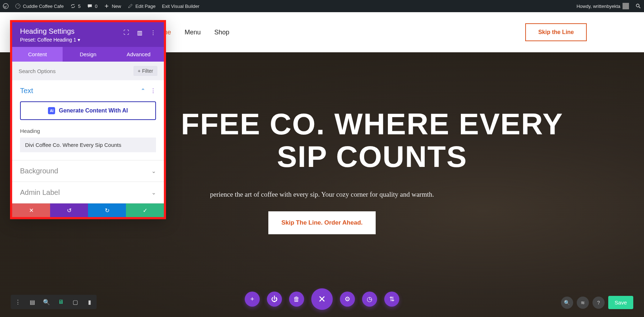 Image resolution: width=644 pixels, height=317 pixels. I want to click on comment-icon, so click(90, 6).